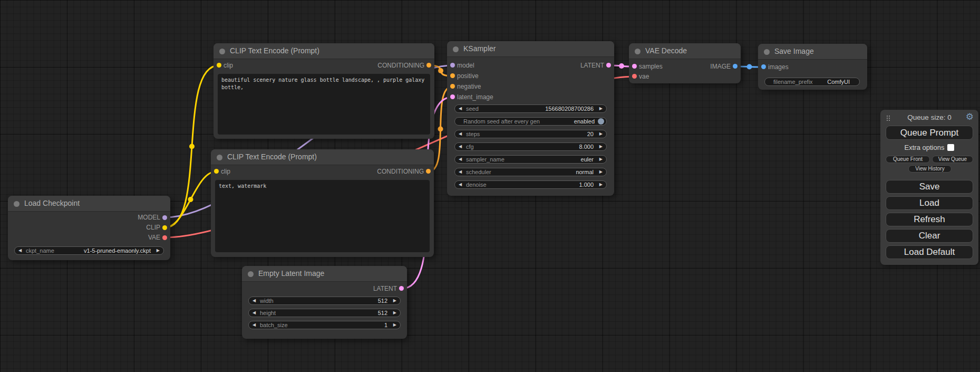 The width and height of the screenshot is (980, 372). I want to click on node-clip-text-encode-negative: CLIP Text Encode (Prompt) clip CONDITION…, so click(323, 203).